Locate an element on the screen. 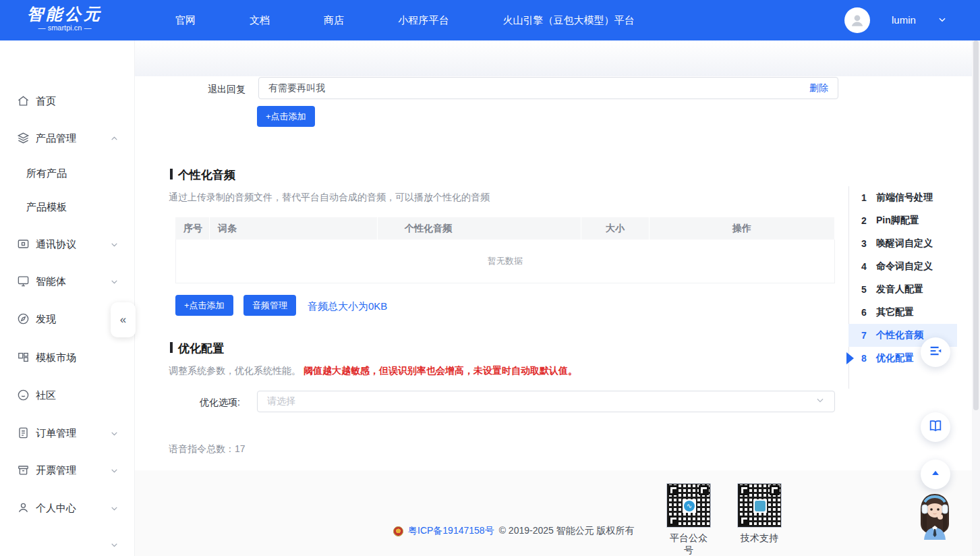 The image size is (980, 556). anchor-current-arrow is located at coordinates (850, 358).